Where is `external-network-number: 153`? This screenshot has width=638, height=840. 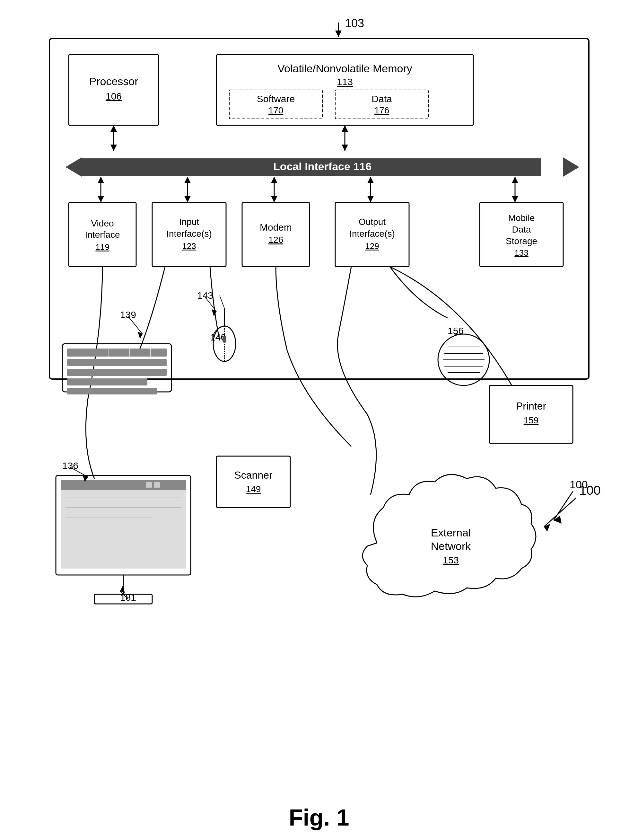
external-network-number: 153 is located at coordinates (450, 560).